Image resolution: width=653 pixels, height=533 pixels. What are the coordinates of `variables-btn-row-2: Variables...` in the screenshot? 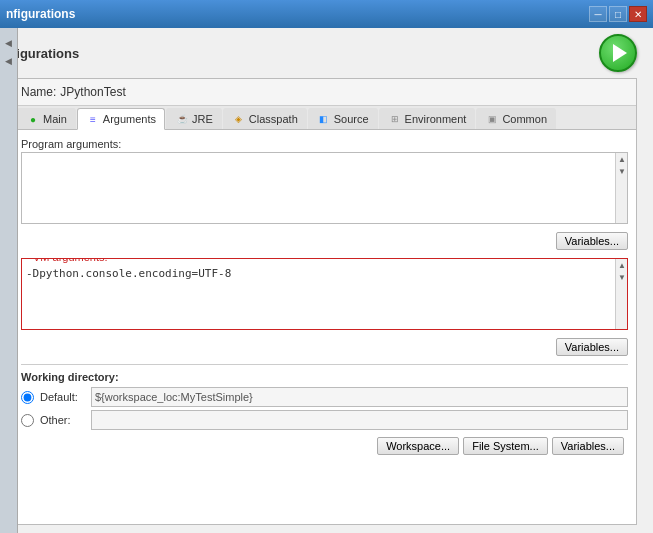 It's located at (324, 347).